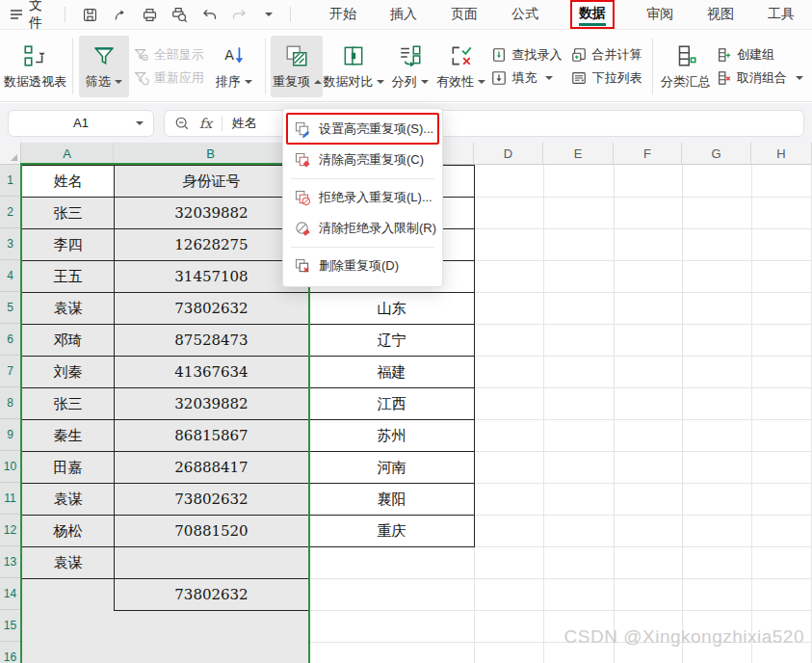 The width and height of the screenshot is (812, 663). I want to click on pivot-table-button: 数据透视表, so click(35, 66).